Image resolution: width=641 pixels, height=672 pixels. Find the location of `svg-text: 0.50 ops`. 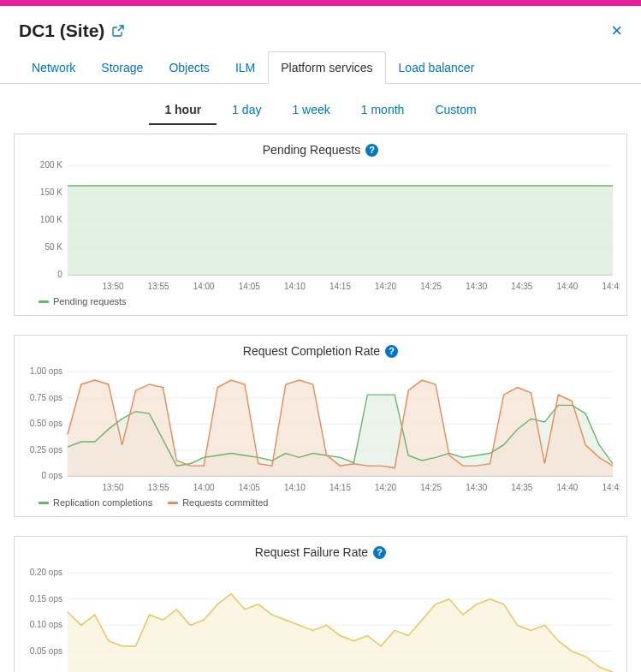

svg-text: 0.50 ops is located at coordinates (46, 423).